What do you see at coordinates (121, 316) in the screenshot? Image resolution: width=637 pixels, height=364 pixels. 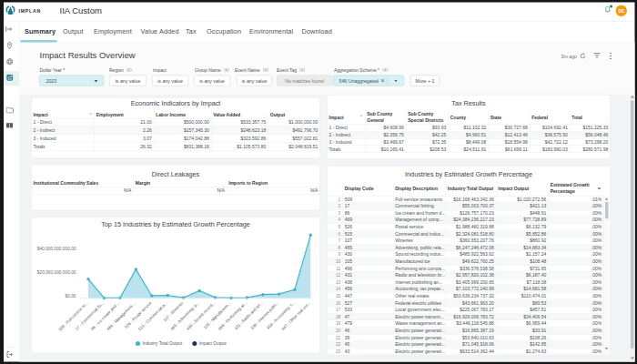 I see `svg-text: 469 - Management ...` at bounding box center [121, 316].